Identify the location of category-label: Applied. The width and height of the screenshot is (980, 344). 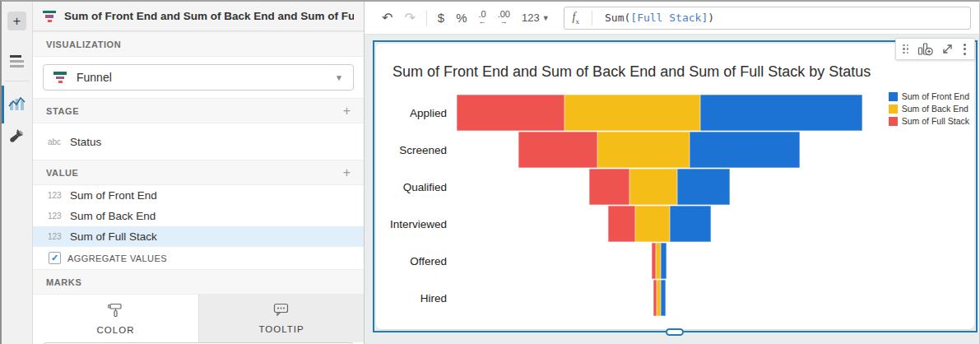
(411, 113).